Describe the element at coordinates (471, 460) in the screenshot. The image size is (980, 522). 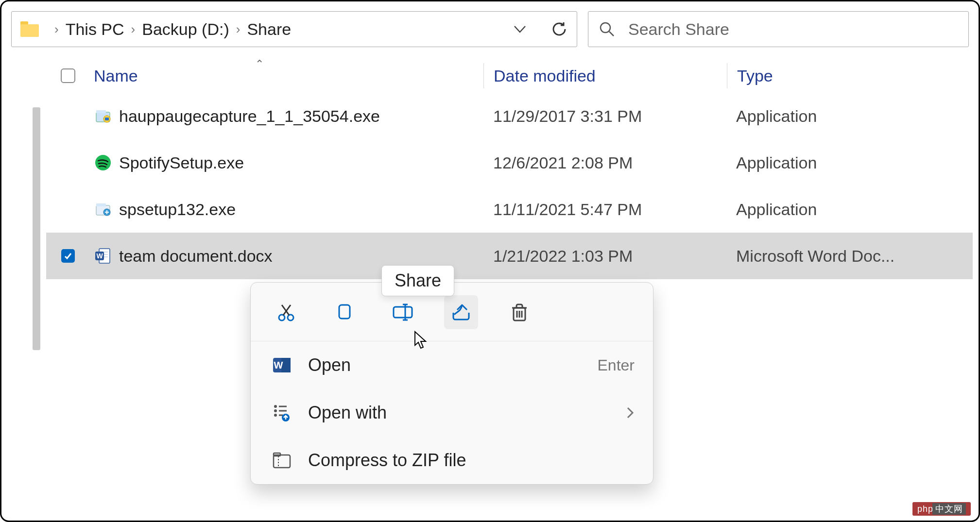
I see `menu-item-label: Compress to ZIP file` at that location.